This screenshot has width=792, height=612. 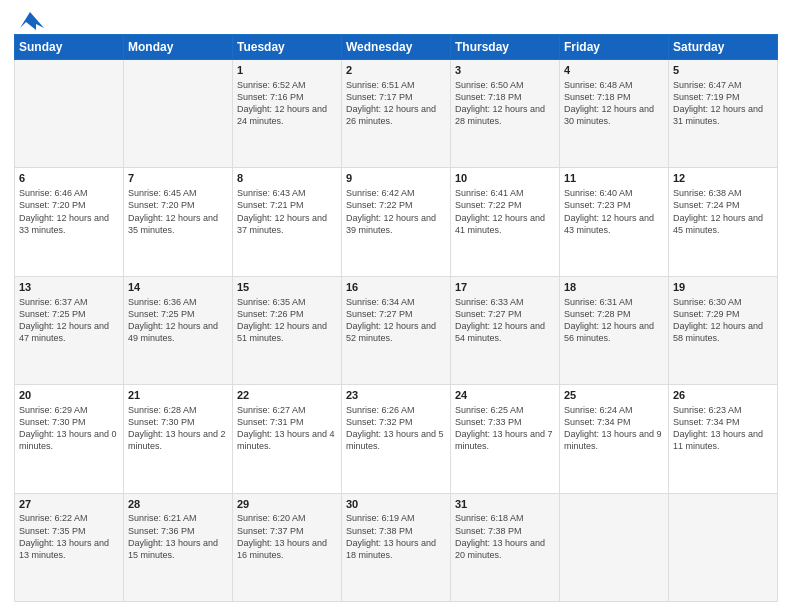 What do you see at coordinates (287, 536) in the screenshot?
I see `day-info: Sunrise: 6:20 AMSunset: 7:37 PMDaylight:…` at bounding box center [287, 536].